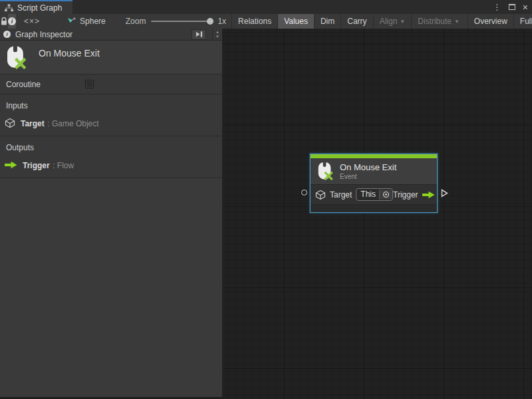 Image resolution: width=532 pixels, height=399 pixels. I want to click on node-ports-row: Target This Trigger, so click(374, 194).